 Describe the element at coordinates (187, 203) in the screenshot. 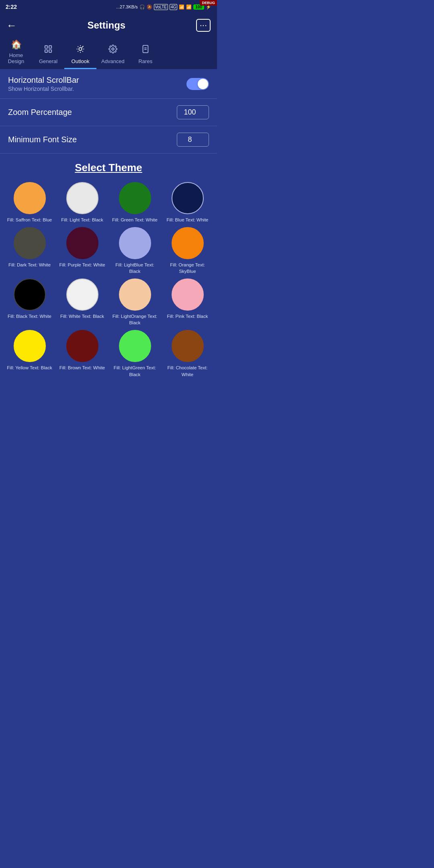

I see `theme-item-blue: Fill: Blue Text: White` at that location.